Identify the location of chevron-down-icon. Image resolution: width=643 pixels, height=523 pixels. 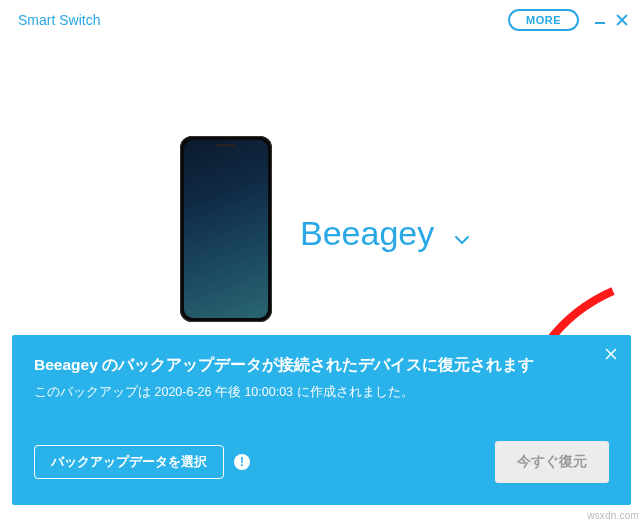
(462, 240).